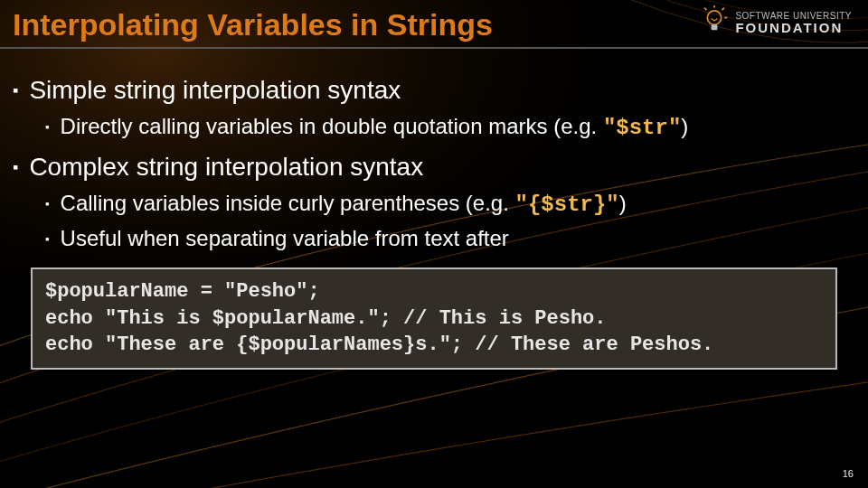 The image size is (868, 488). Describe the element at coordinates (380, 345) in the screenshot. I see `code-line-3: echo "These are {$popularNames}s."; // T…` at that location.